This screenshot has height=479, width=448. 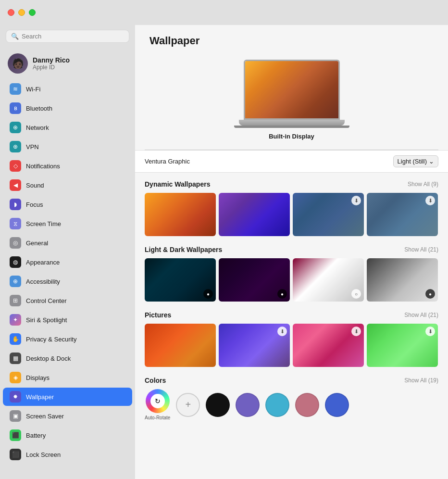 What do you see at coordinates (291, 398) in the screenshot?
I see `section-colors: ColorsShow All (19)↻Auto-Rotate+` at bounding box center [291, 398].